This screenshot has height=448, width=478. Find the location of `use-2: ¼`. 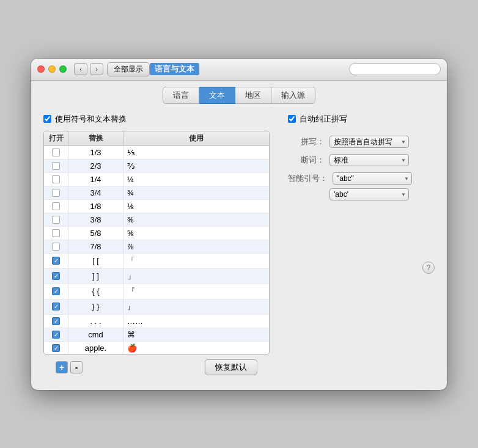

use-2: ¼ is located at coordinates (196, 180).